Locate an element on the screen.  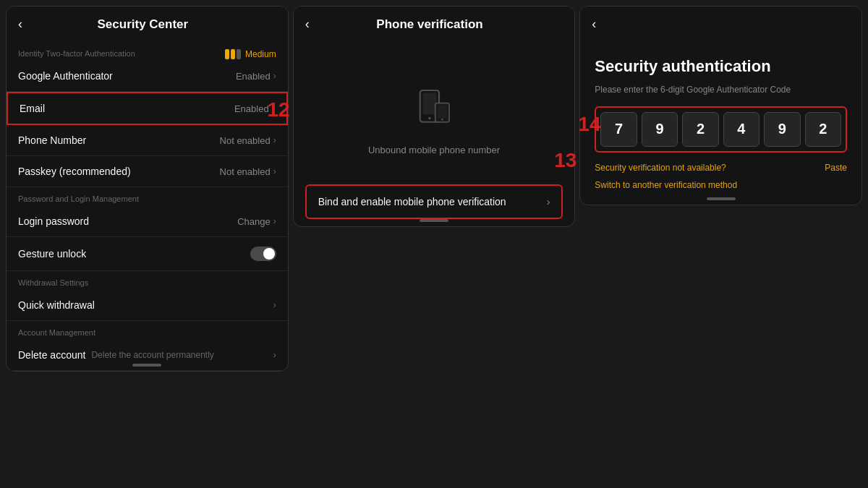
bind-chevron-icon: › is located at coordinates (548, 202).